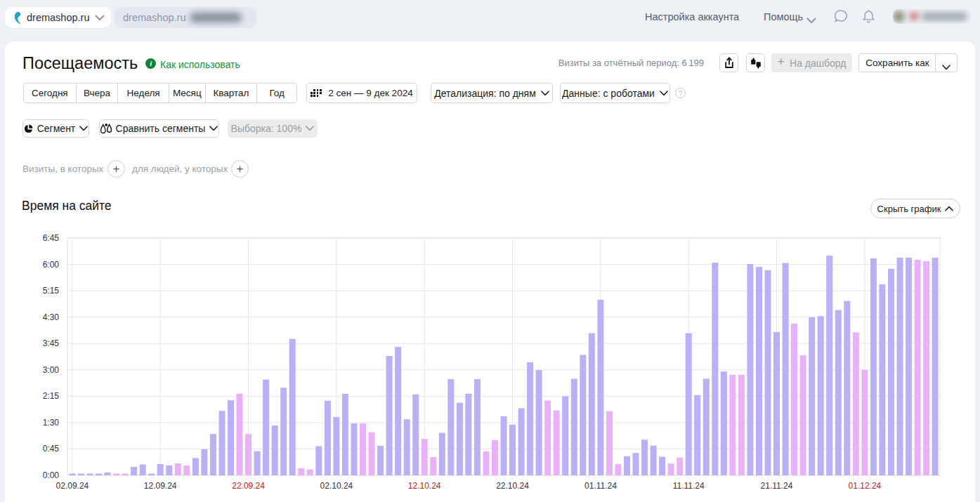 This screenshot has width=980, height=502. What do you see at coordinates (424, 486) in the screenshot?
I see `svg-text: 12.10.24` at bounding box center [424, 486].